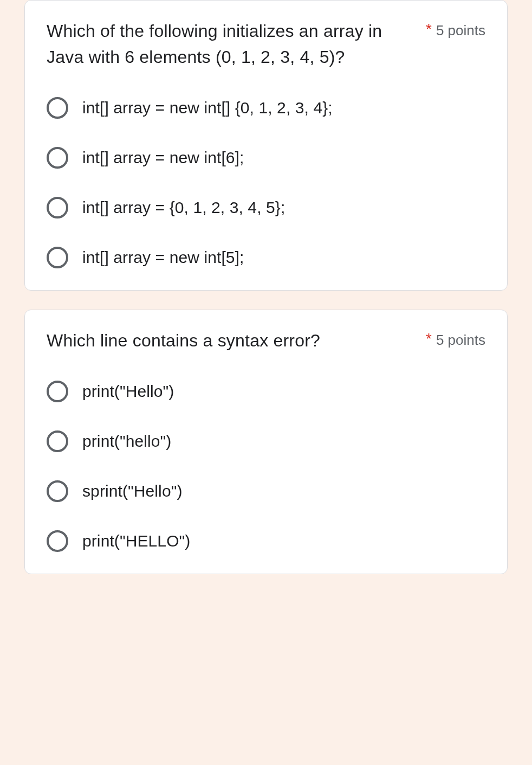 The image size is (532, 765). I want to click on option-label: int[] array = new int[5];, so click(163, 258).